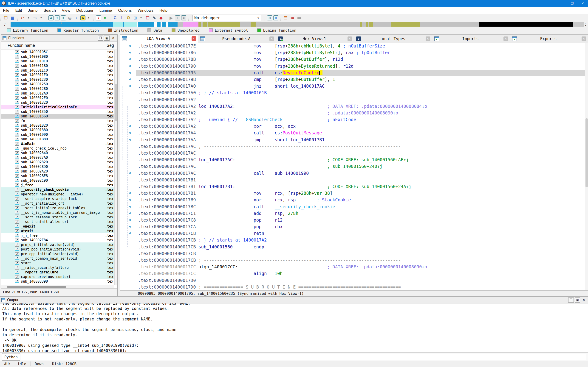  Describe the element at coordinates (354, 120) in the screenshot. I see `listing-line: .text:00000001400017A2 ; __unwind { // _…` at that location.